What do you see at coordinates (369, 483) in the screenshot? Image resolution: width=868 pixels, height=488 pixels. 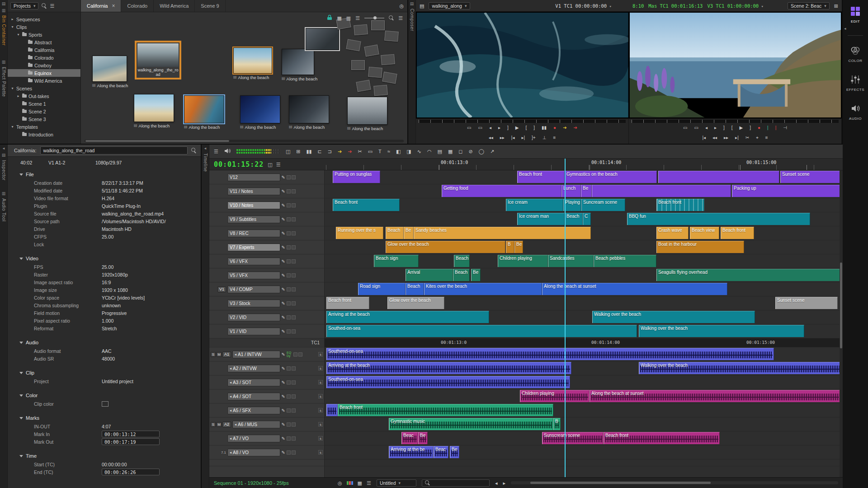 I see `footer-icon-3: ☰` at bounding box center [369, 483].